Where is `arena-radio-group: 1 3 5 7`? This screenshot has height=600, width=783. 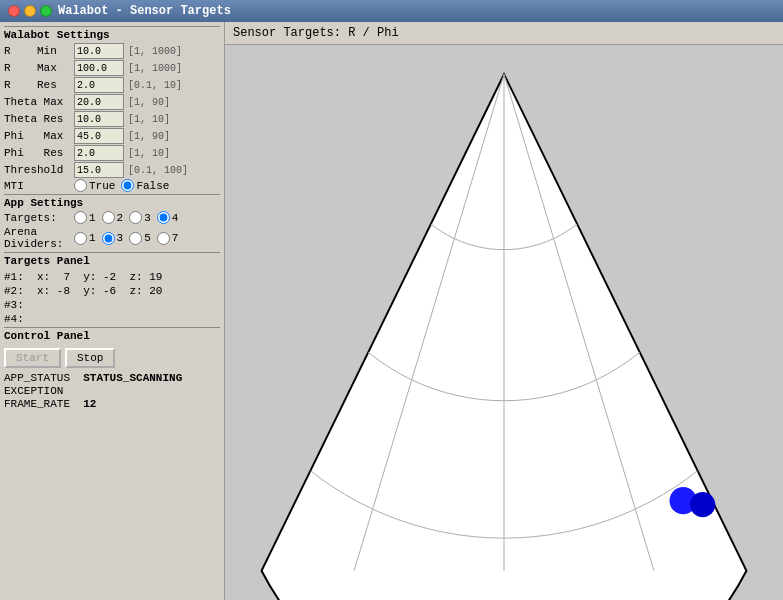 arena-radio-group: 1 3 5 7 is located at coordinates (126, 238).